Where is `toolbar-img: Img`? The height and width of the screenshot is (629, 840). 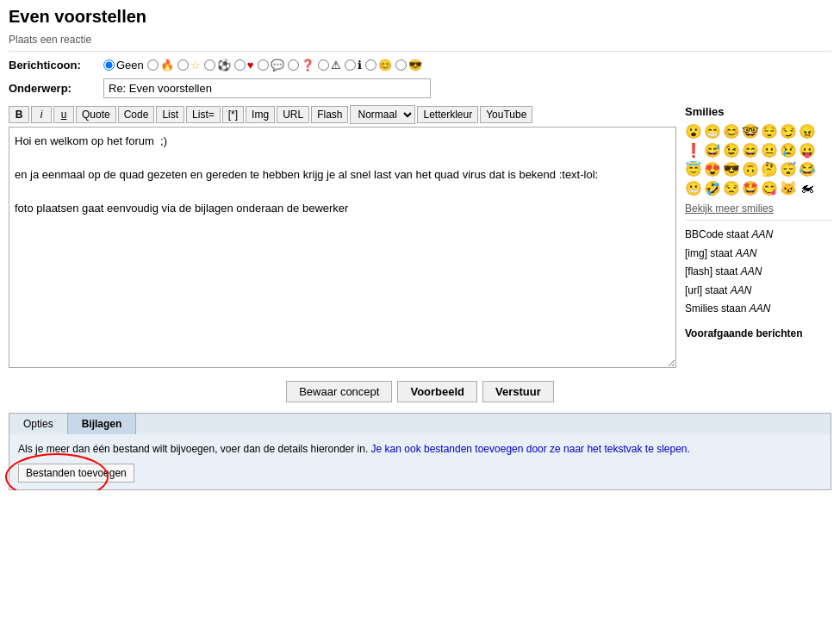
toolbar-img: Img is located at coordinates (260, 115).